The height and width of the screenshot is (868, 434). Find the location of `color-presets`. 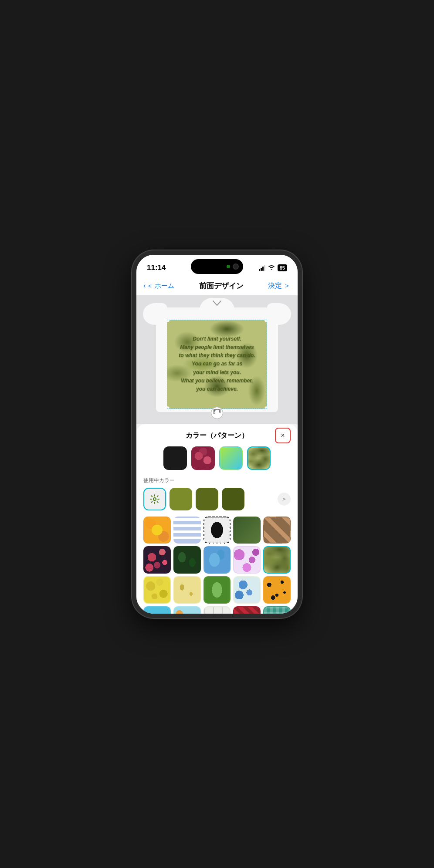

color-presets is located at coordinates (217, 458).